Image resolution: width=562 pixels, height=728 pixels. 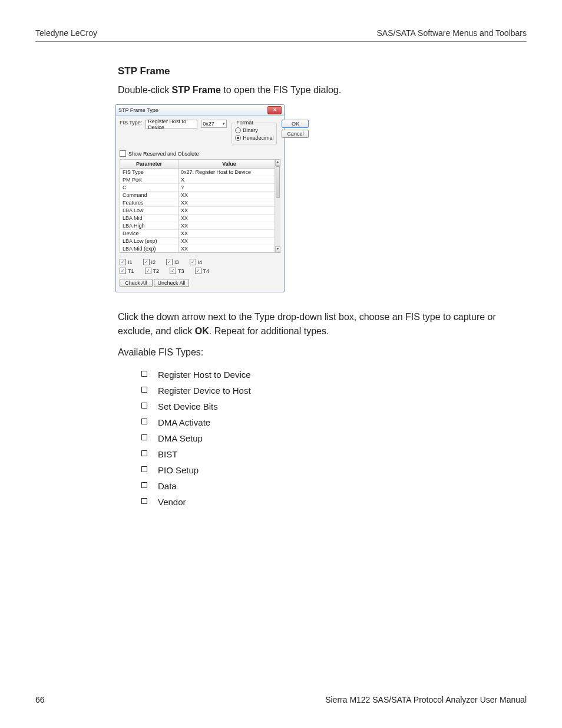 What do you see at coordinates (200, 196) in the screenshot?
I see `table-row: CommandXX` at bounding box center [200, 196].